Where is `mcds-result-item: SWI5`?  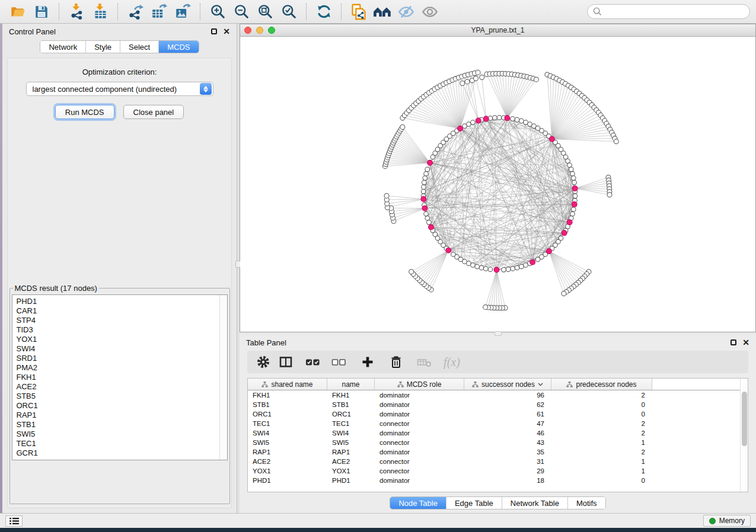
mcds-result-item: SWI5 is located at coordinates (116, 434).